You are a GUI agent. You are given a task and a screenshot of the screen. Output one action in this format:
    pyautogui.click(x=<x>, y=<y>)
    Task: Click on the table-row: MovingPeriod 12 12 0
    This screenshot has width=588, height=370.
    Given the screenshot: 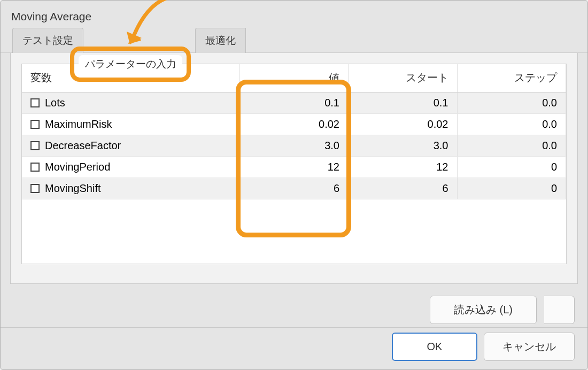 What is the action you would take?
    pyautogui.click(x=294, y=167)
    